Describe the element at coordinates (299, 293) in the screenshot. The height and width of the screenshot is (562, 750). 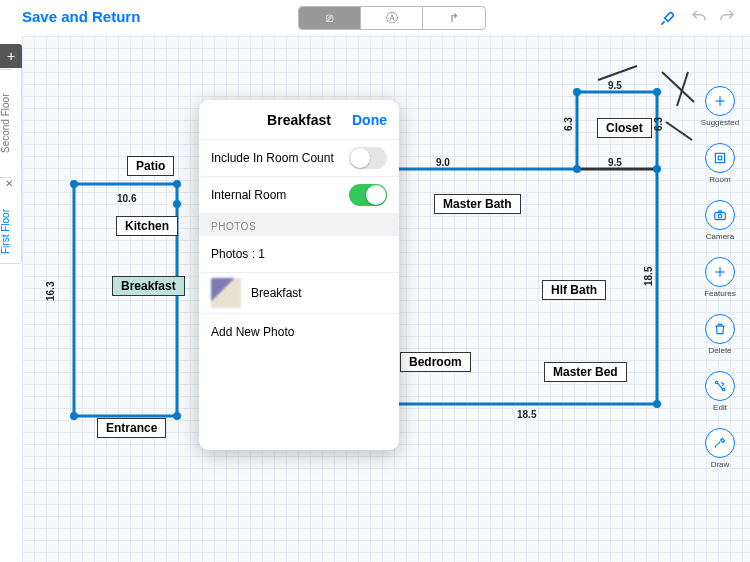
I see `photo-row: Breakfast` at that location.